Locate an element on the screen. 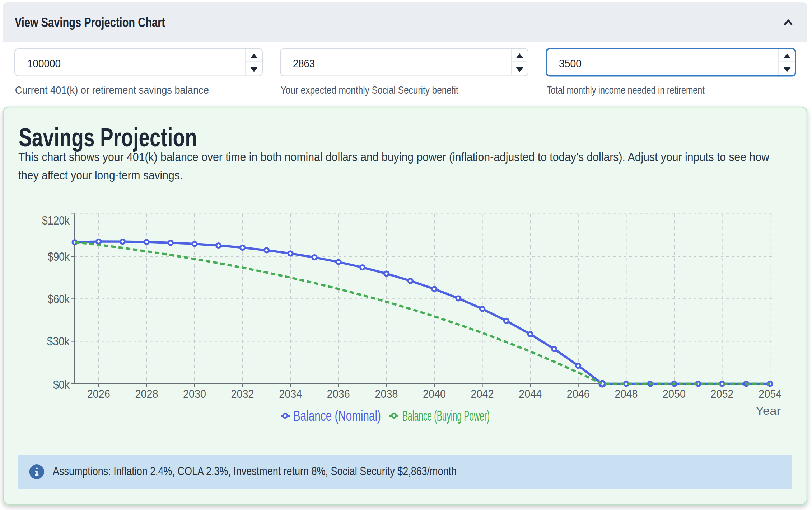 The image size is (812, 510). svg-text: $30k is located at coordinates (58, 341).